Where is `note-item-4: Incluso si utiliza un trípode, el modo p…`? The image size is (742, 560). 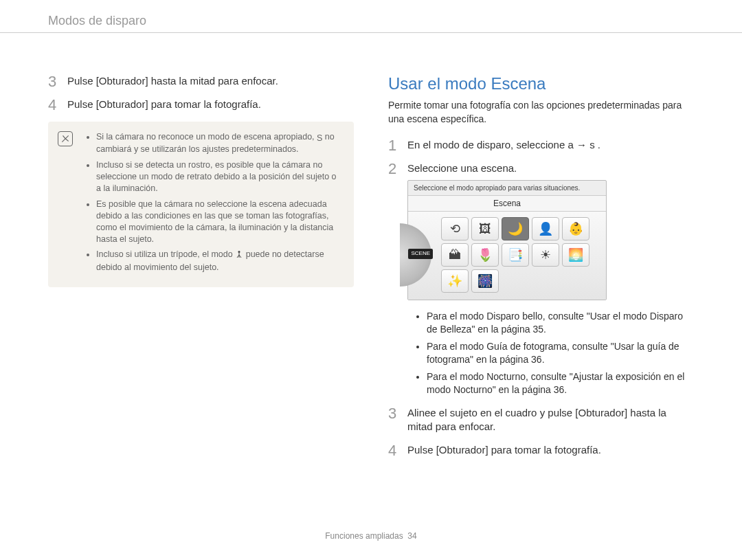
note-item-4: Incluso si utiliza un trípode, el modo p… is located at coordinates (220, 261).